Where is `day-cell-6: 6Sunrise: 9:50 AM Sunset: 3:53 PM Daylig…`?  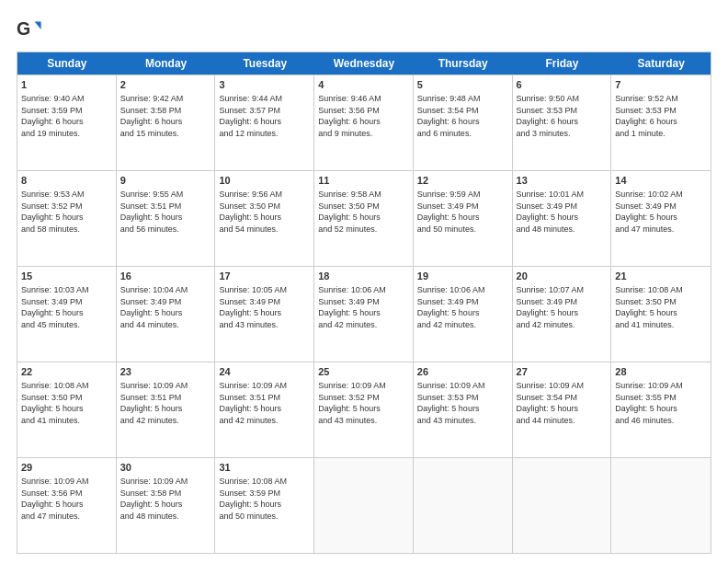 day-cell-6: 6Sunrise: 9:50 AM Sunset: 3:53 PM Daylig… is located at coordinates (563, 123).